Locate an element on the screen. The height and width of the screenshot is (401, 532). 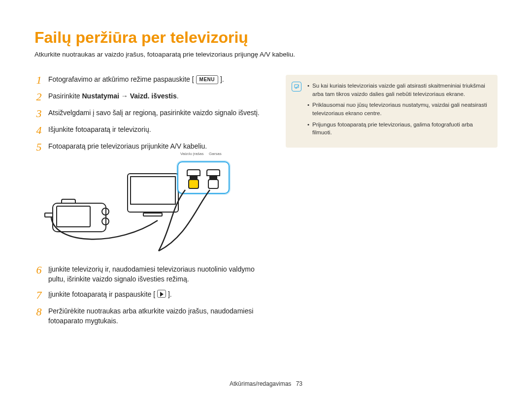
audio-port-icon is located at coordinates (213, 180).